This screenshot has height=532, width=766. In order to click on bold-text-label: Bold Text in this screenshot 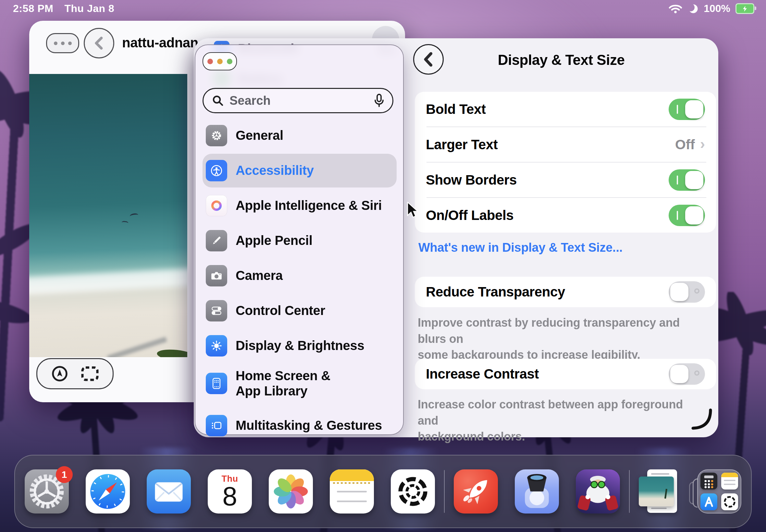, I will do `click(456, 109)`.